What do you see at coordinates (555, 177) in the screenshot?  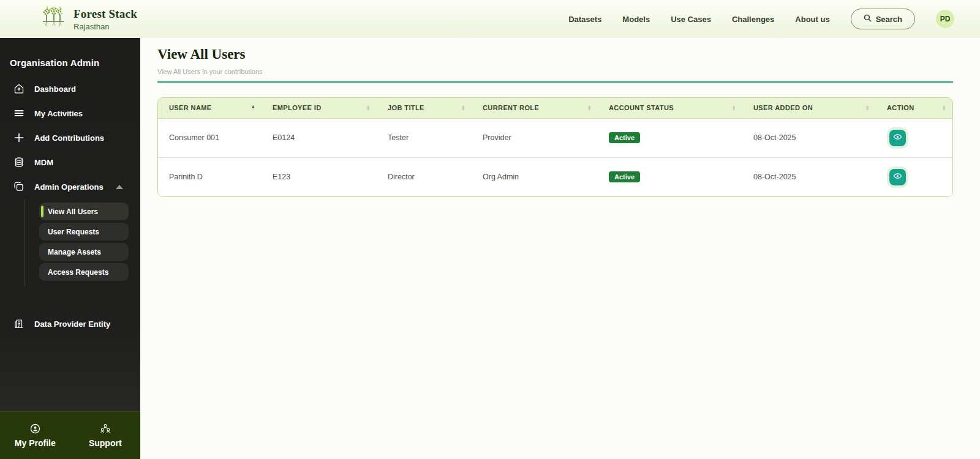 I see `table-row: Parinith D E123 Director Org Admin Activ…` at bounding box center [555, 177].